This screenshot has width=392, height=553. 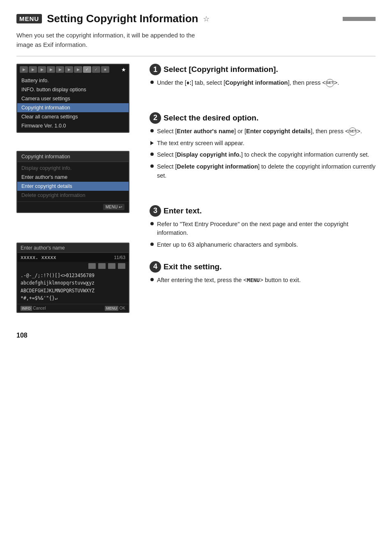 I want to click on subtitle: When you set the copyright information, …, so click(x=196, y=40).